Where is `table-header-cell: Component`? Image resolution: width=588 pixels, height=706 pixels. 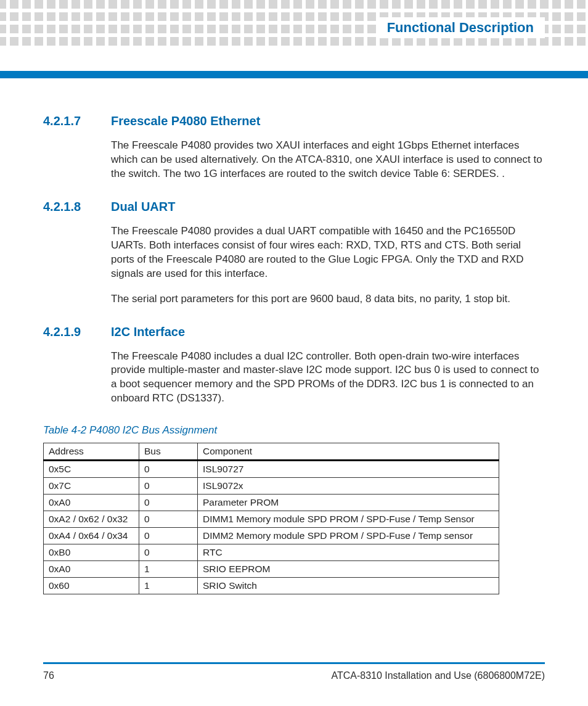 table-header-cell: Component is located at coordinates (349, 452).